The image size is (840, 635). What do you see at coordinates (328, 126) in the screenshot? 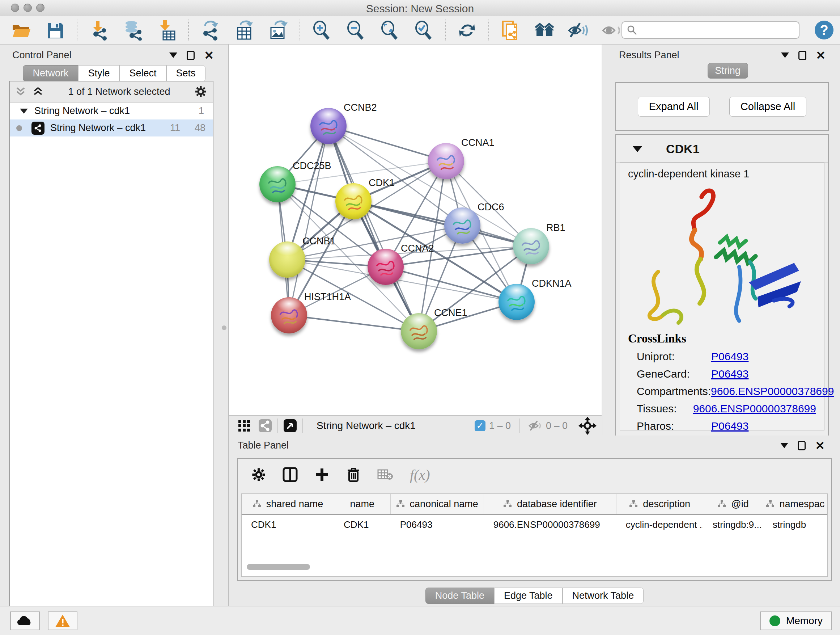
I see `node-CCNB2` at bounding box center [328, 126].